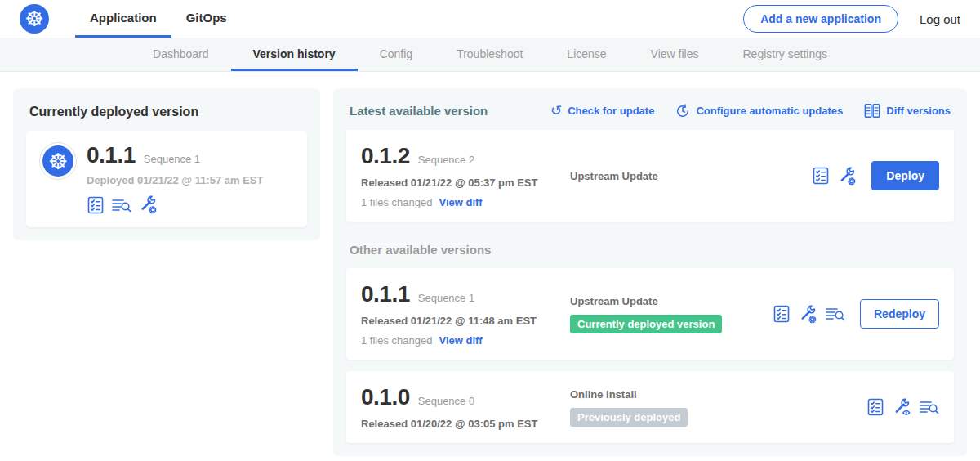  What do you see at coordinates (490, 55) in the screenshot?
I see `tab-troubleshoot: Troubleshoot` at bounding box center [490, 55].